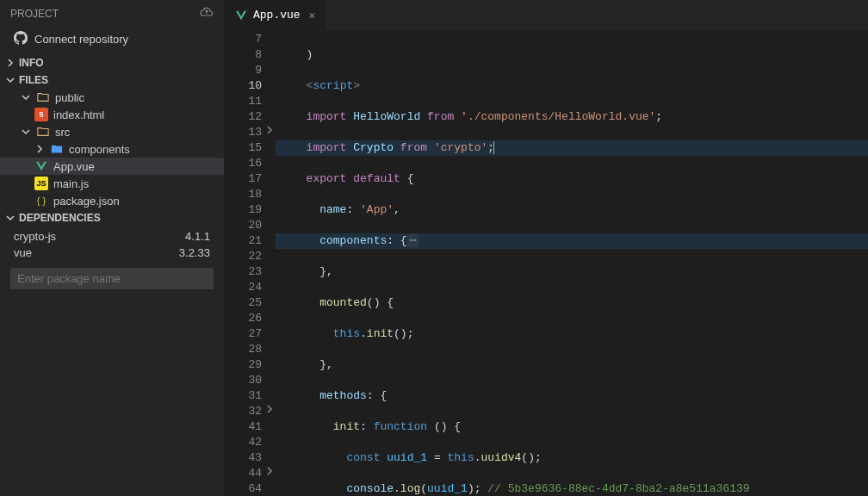 Image resolution: width=868 pixels, height=496 pixels. What do you see at coordinates (34, 80) in the screenshot?
I see `files-label: FILES` at bounding box center [34, 80].